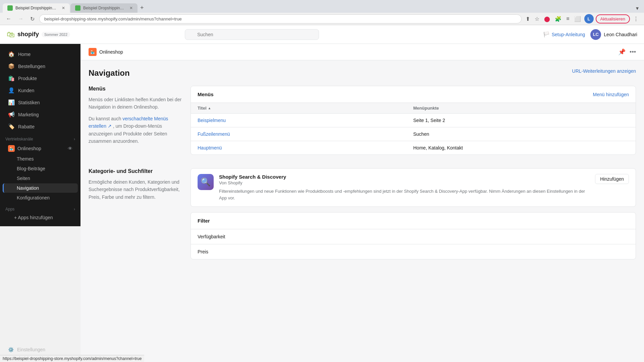 The image size is (644, 362). What do you see at coordinates (40, 198) in the screenshot?
I see `sidebar-sub-konfigurationen: Konfigurationen` at bounding box center [40, 198].